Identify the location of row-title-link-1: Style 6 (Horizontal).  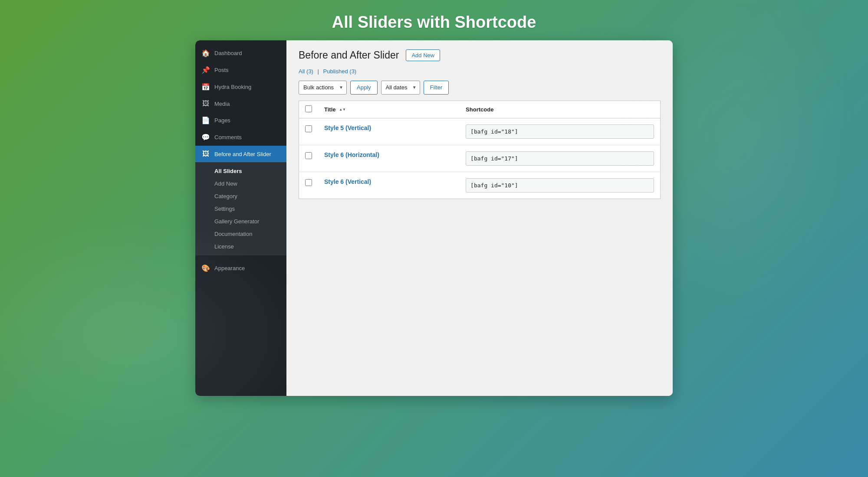
(389, 155).